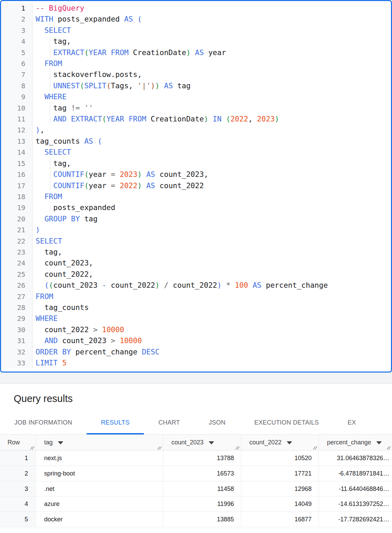  What do you see at coordinates (100, 443) in the screenshot?
I see `column-header-tag: tag` at bounding box center [100, 443].